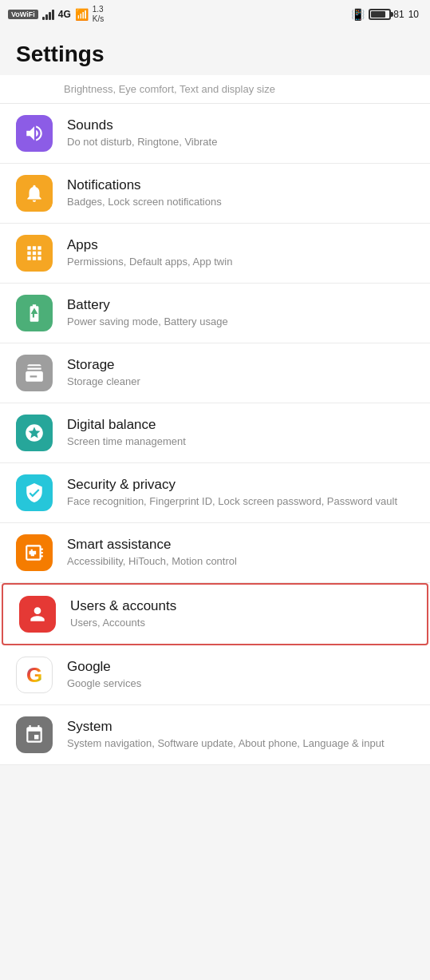 This screenshot has height=980, width=430. I want to click on security-icon, so click(34, 493).